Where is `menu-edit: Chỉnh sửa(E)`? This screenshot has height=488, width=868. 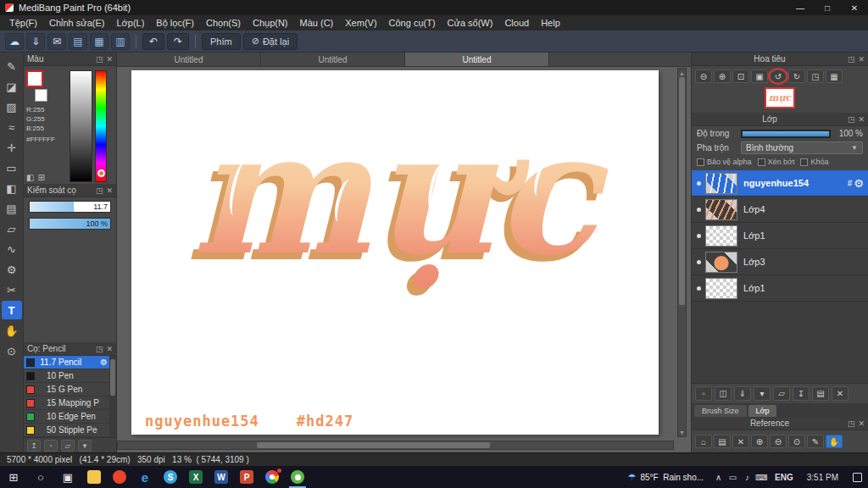 menu-edit: Chỉnh sửa(E) is located at coordinates (76, 23).